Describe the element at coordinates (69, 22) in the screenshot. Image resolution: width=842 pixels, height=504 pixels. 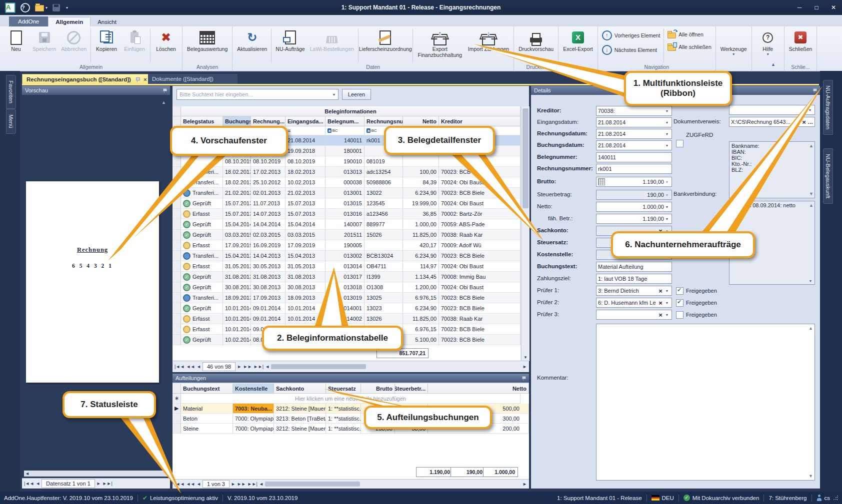
I see `tab-allgemein: Allgemein` at that location.